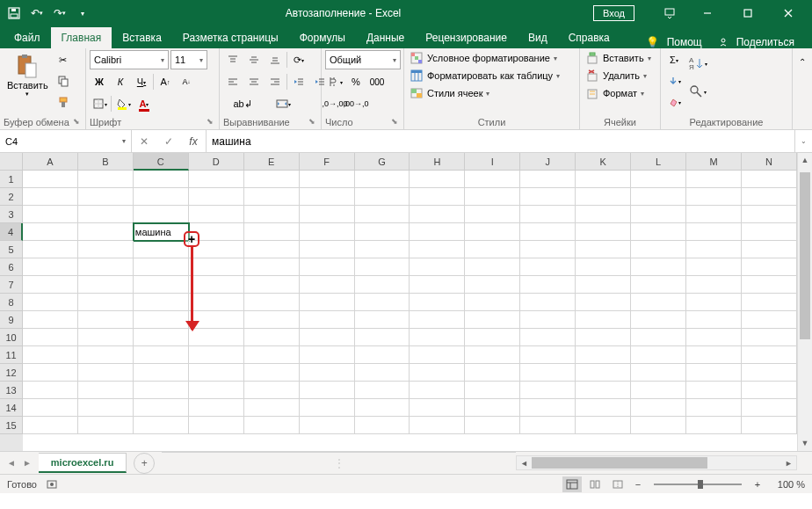  What do you see at coordinates (595, 484) in the screenshot?
I see `page-layout-view-icon` at bounding box center [595, 484].